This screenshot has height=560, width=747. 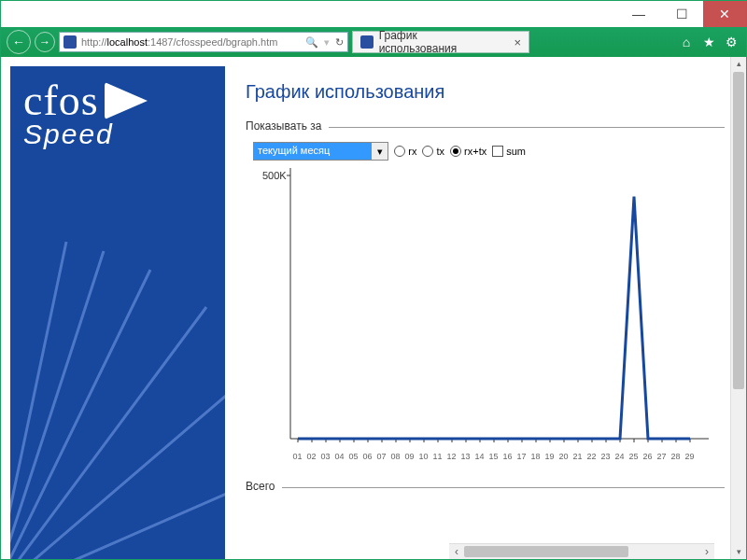 I want to click on hscroll-left-arrow-icon: ‹, so click(x=457, y=552).